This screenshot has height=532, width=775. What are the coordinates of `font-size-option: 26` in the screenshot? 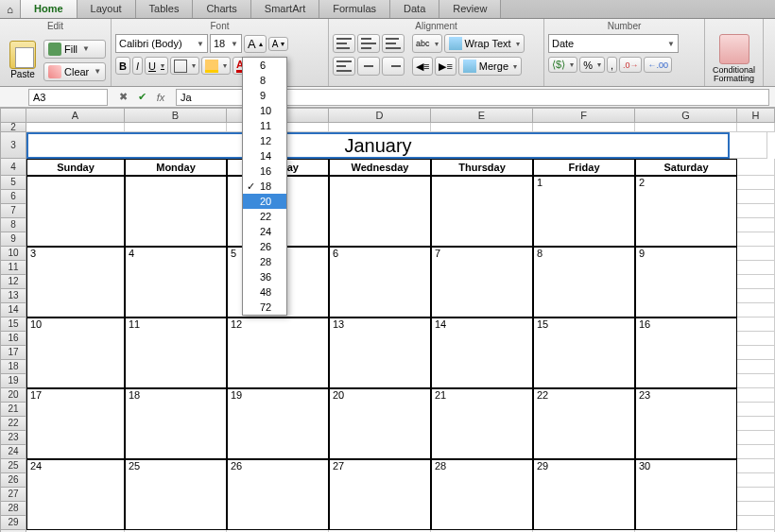 It's located at (265, 247).